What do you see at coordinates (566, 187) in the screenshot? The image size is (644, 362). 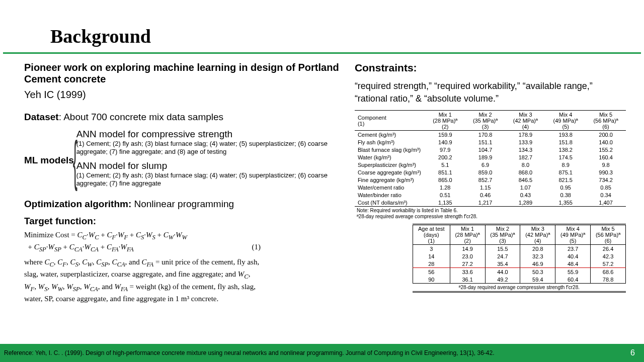 I see `table1-cell: 0.95` at bounding box center [566, 187].